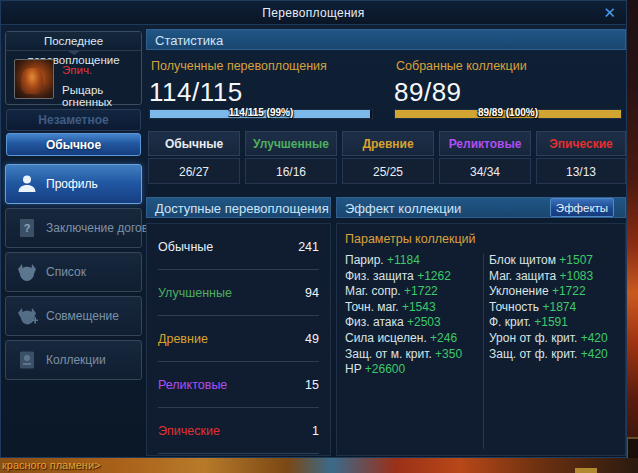 The width and height of the screenshot is (638, 473). I want to click on category-ancient: Древние 25/25, so click(388, 158).